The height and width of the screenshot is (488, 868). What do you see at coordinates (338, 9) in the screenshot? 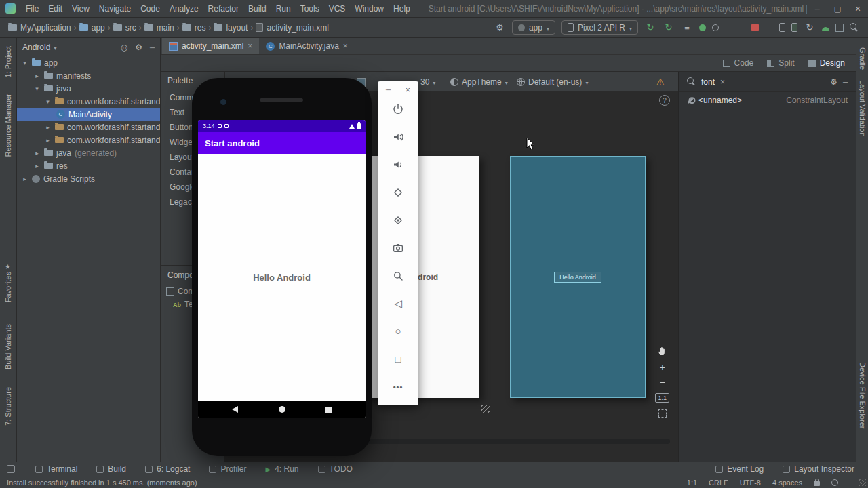
I see `menu-vcs: VCS` at bounding box center [338, 9].